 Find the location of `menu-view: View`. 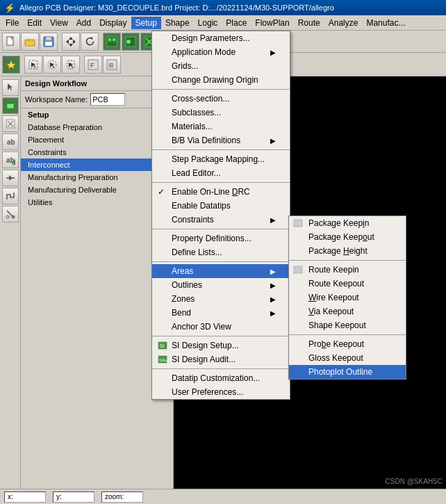

menu-view: View is located at coordinates (59, 23).